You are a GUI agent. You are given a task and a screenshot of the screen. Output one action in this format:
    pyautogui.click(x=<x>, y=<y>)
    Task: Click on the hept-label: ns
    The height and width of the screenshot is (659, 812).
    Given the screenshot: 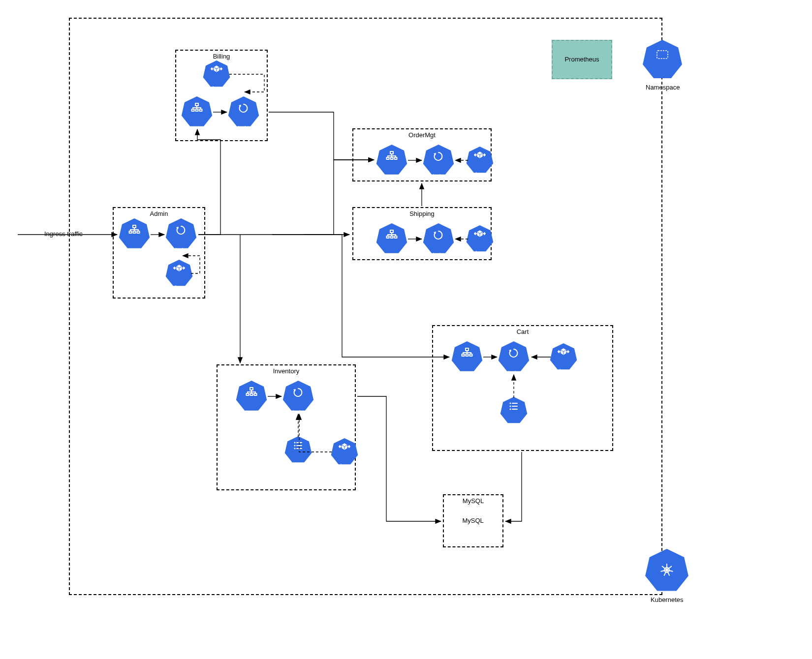 What is the action you would take?
    pyautogui.click(x=662, y=81)
    